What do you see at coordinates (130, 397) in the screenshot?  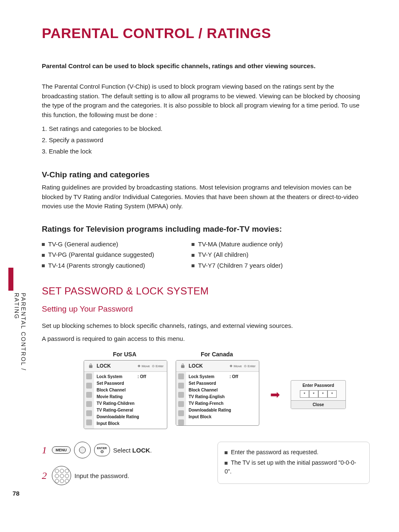 I see `menu-item: Movie Rating` at bounding box center [130, 397].